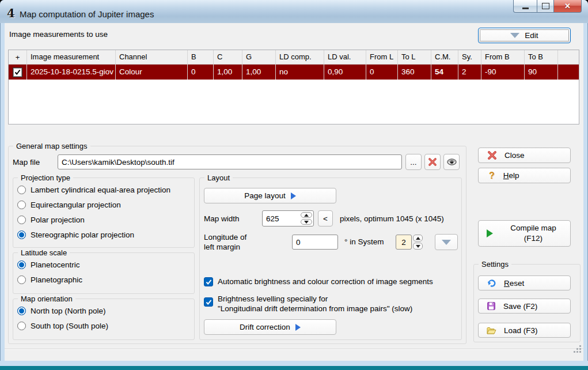 The image size is (588, 370). What do you see at coordinates (346, 57) in the screenshot?
I see `column-ld-val: LD val.` at bounding box center [346, 57].